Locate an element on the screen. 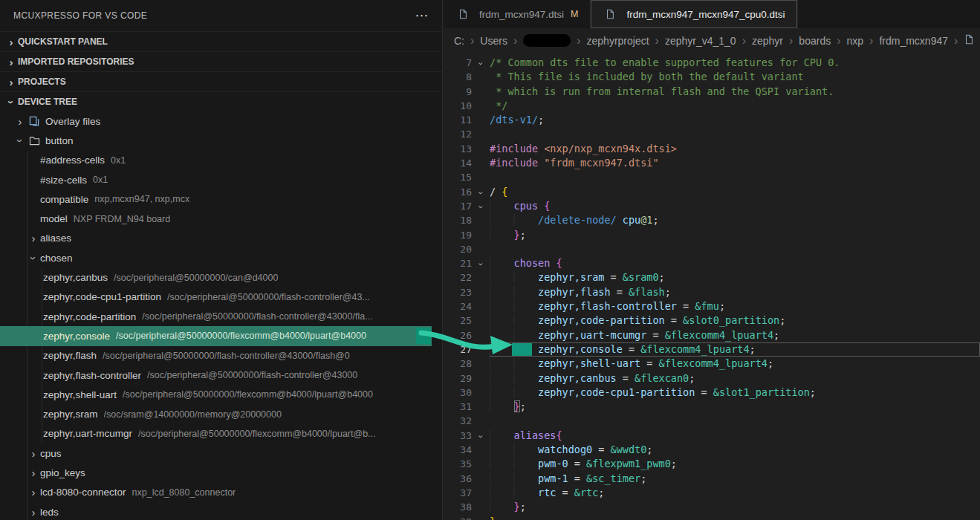 The width and height of the screenshot is (980, 520). section-header: ›DEVICE TREE is located at coordinates (221, 101).